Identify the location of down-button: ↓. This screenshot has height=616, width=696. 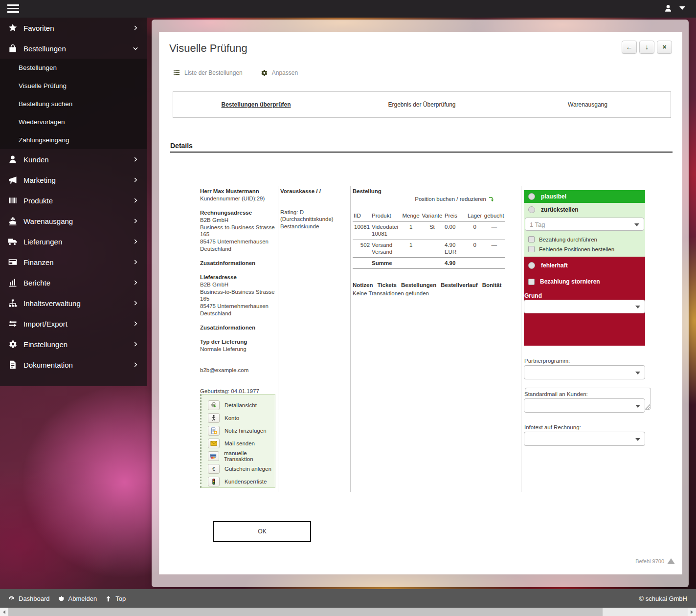
(647, 47).